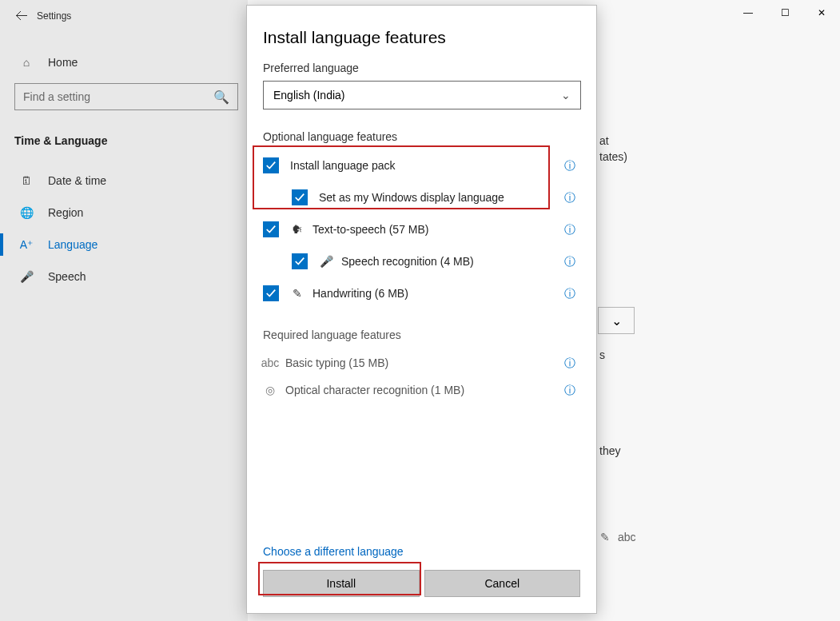 Image resolution: width=840 pixels, height=621 pixels. Describe the element at coordinates (422, 335) in the screenshot. I see `required-features-label: Required language features` at that location.